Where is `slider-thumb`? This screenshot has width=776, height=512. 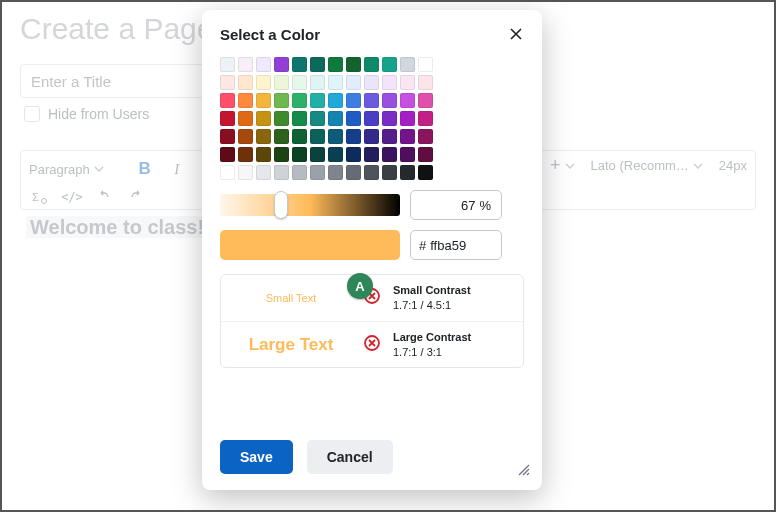 slider-thumb is located at coordinates (281, 205).